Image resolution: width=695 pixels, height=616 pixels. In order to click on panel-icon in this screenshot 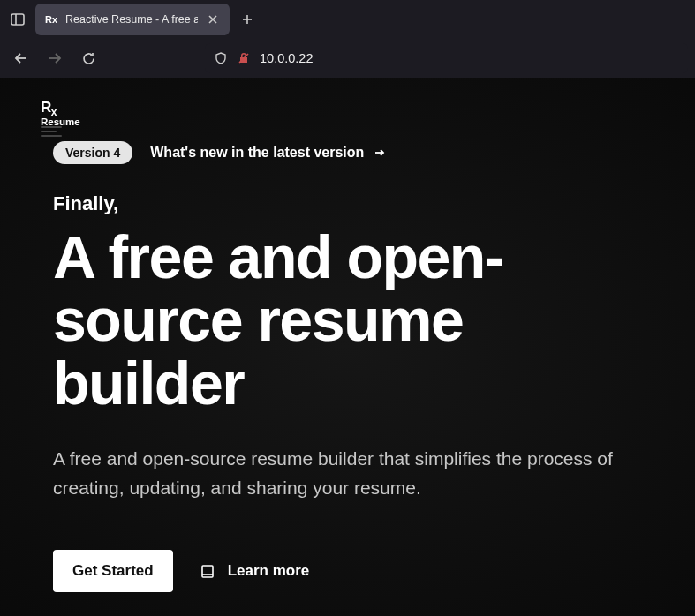, I will do `click(18, 19)`.